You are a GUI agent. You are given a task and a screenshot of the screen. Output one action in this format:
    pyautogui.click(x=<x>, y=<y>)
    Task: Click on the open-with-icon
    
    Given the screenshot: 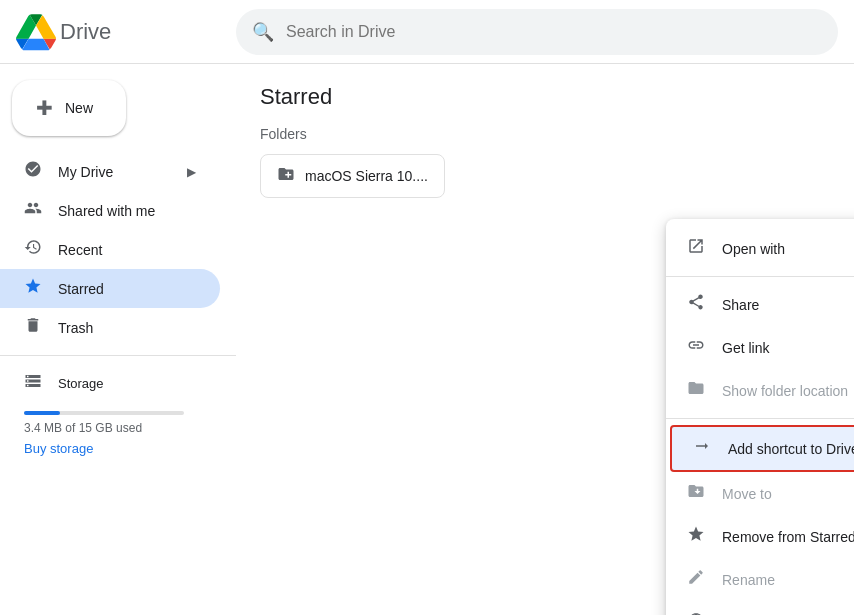 What is the action you would take?
    pyautogui.click(x=696, y=248)
    